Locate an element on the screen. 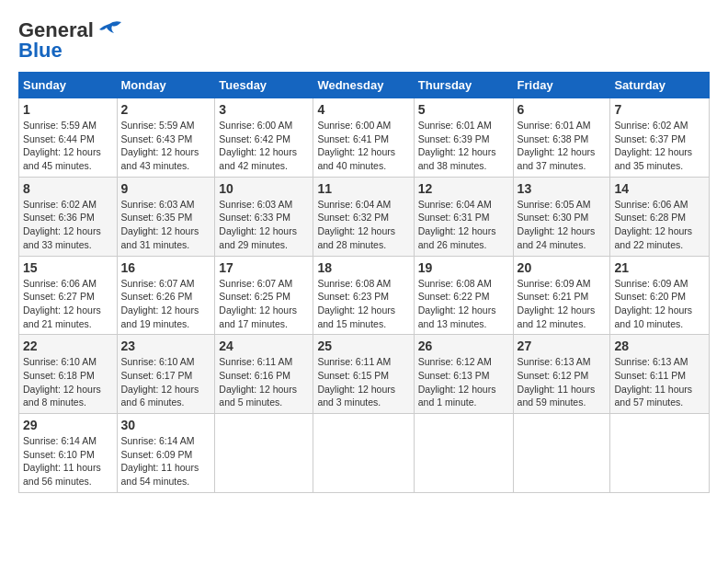 This screenshot has height=563, width=728. day-info: Sunrise: 6:02 AMSunset: 6:36 PMDaylight:… is located at coordinates (63, 224).